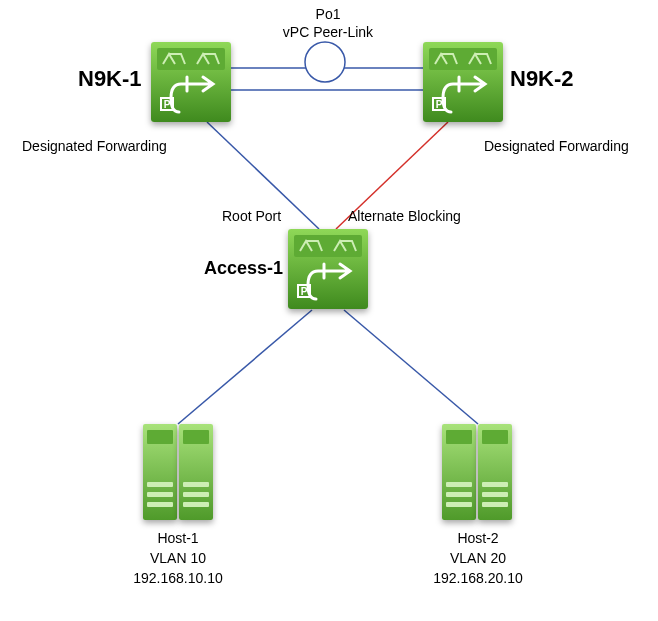 The width and height of the screenshot is (658, 621). Describe the element at coordinates (328, 14) in the screenshot. I see `po1-label: Po1` at that location.